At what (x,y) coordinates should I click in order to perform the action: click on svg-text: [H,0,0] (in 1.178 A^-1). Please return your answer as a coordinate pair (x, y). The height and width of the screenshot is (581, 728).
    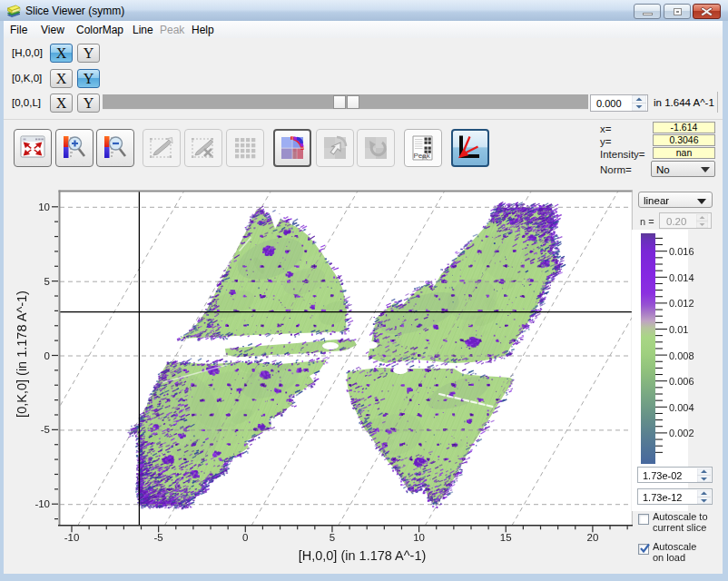
    Looking at the image, I should click on (363, 556).